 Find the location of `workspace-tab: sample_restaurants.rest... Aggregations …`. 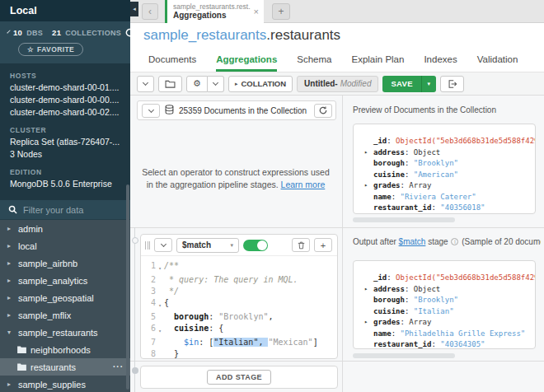

workspace-tab: sample_restaurants.rest... Aggregations … is located at coordinates (214, 12).